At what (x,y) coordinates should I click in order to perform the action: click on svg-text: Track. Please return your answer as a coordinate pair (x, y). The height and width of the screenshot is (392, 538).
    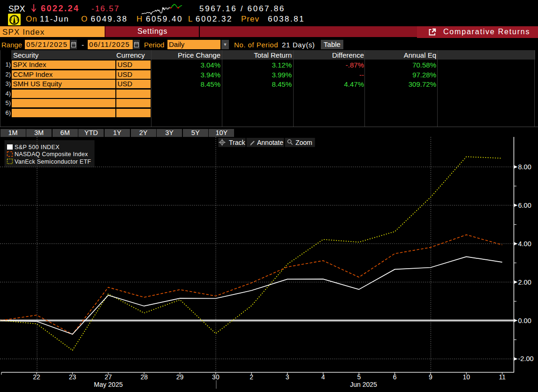
    Looking at the image, I should click on (237, 143).